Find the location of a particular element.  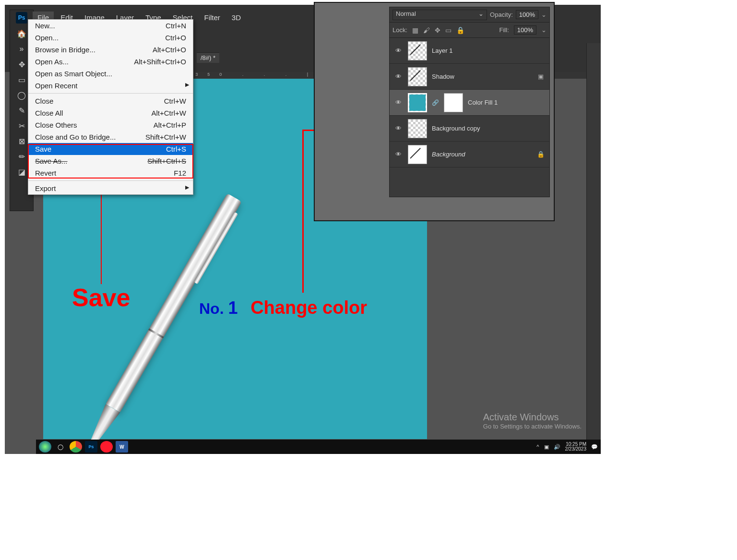

layer-name-label: Background is located at coordinates (448, 155).